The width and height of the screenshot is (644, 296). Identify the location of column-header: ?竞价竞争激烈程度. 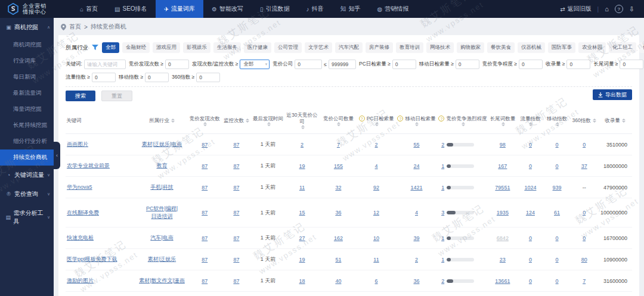
(463, 121).